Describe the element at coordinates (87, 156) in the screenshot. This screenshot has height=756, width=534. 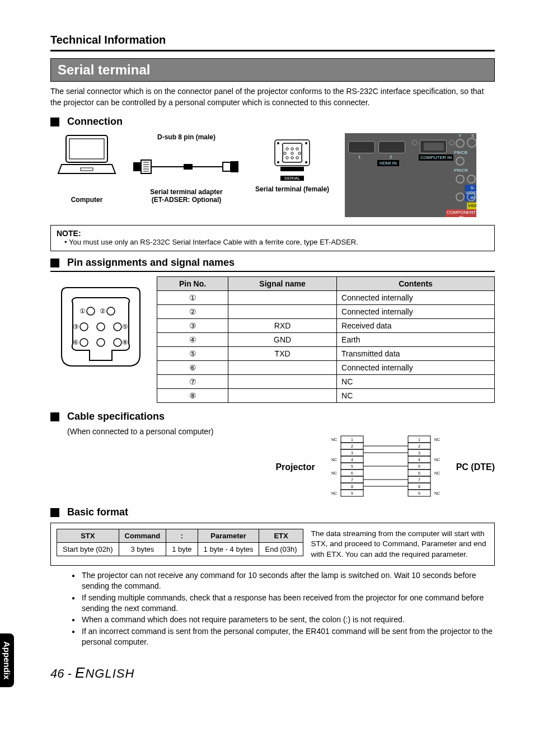
I see `laptop-icon` at that location.